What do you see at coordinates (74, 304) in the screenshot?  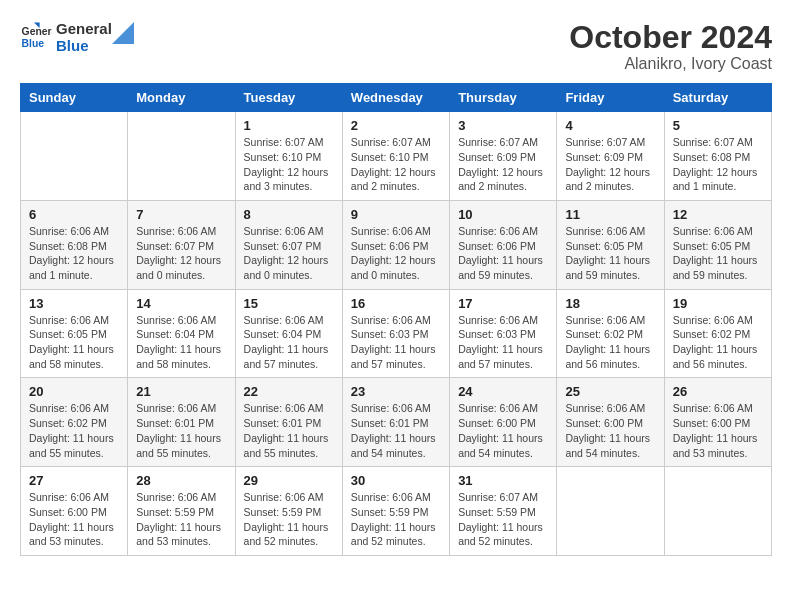 I see `day-number: 13` at bounding box center [74, 304].